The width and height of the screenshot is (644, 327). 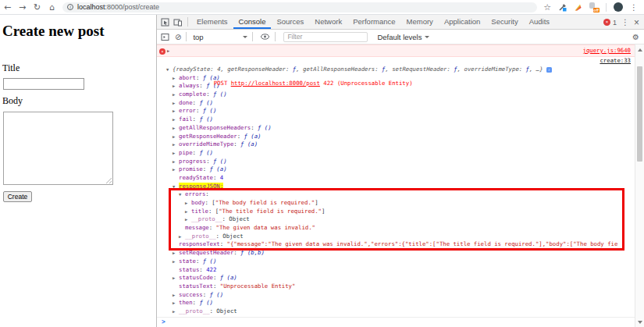 What do you see at coordinates (17, 197) in the screenshot?
I see `create-button: Create` at bounding box center [17, 197].